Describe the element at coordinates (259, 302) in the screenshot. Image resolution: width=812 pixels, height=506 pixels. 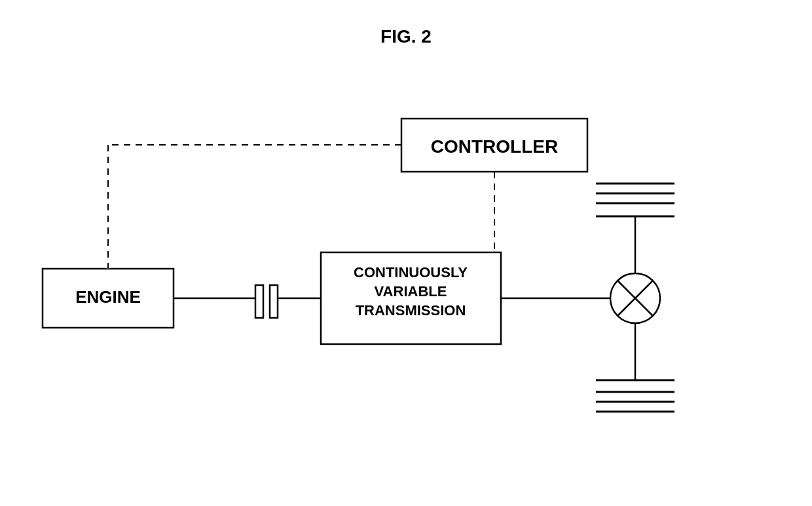
I see `coupling-left-bar` at that location.